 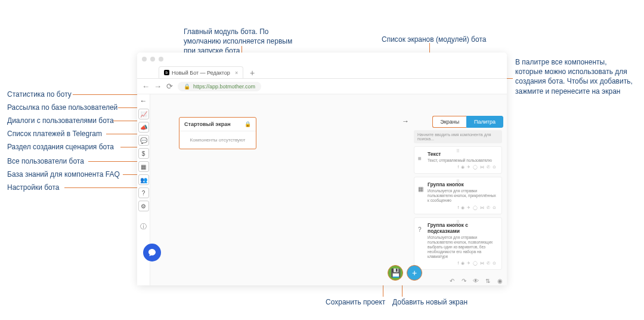 What do you see at coordinates (420, 229) in the screenshot?
I see `question-icon: ?` at bounding box center [420, 229].